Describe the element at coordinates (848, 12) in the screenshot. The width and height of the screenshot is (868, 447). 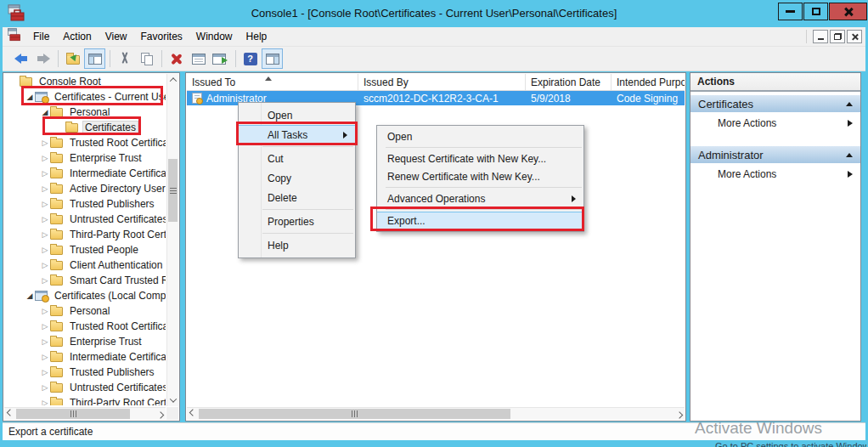
I see `close-button` at that location.